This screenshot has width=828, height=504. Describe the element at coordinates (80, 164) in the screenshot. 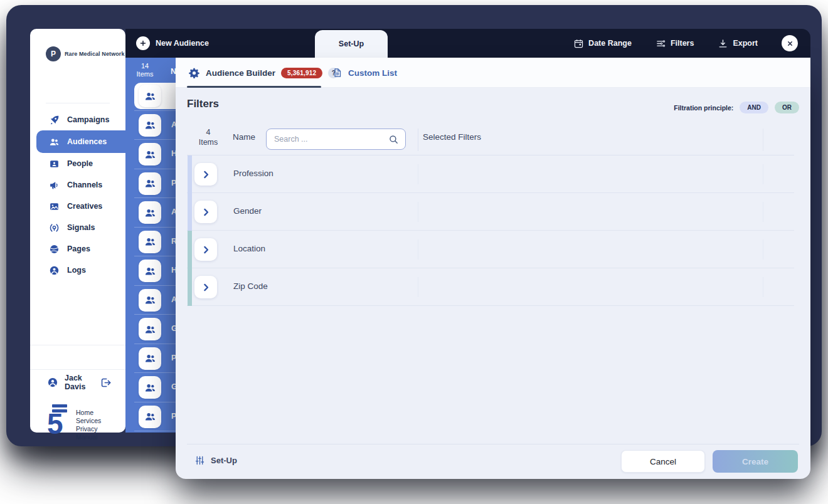

I see `sidebar-item-label: People` at that location.